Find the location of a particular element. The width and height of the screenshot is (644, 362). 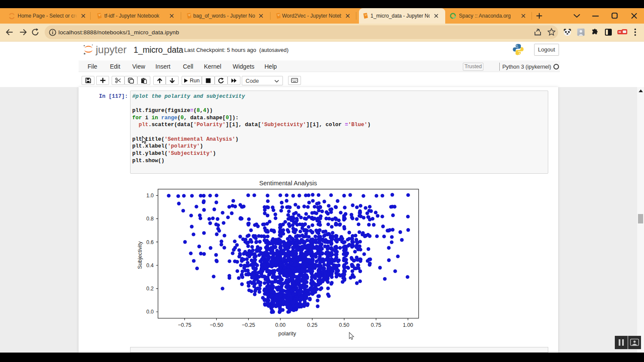

svg-text: 1.00 is located at coordinates (408, 325).